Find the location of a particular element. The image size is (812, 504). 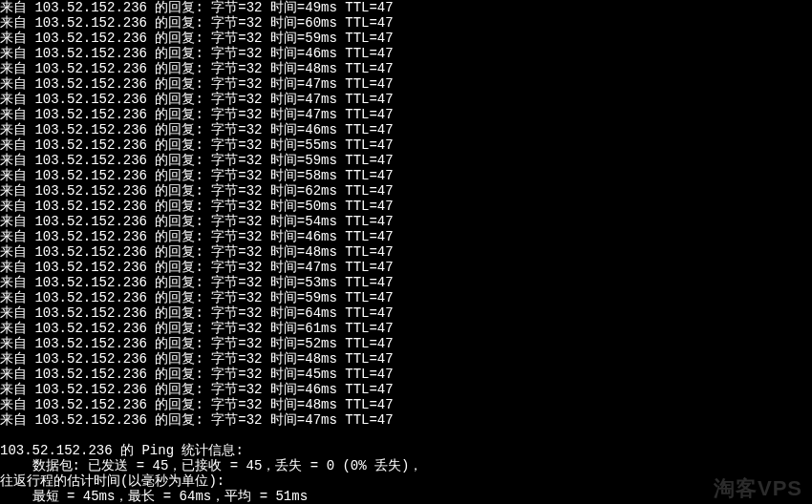

ping-reply-line: 来自 103.52.152.236 的回复: 字节=32 时间=50ms TTL… is located at coordinates (406, 206).